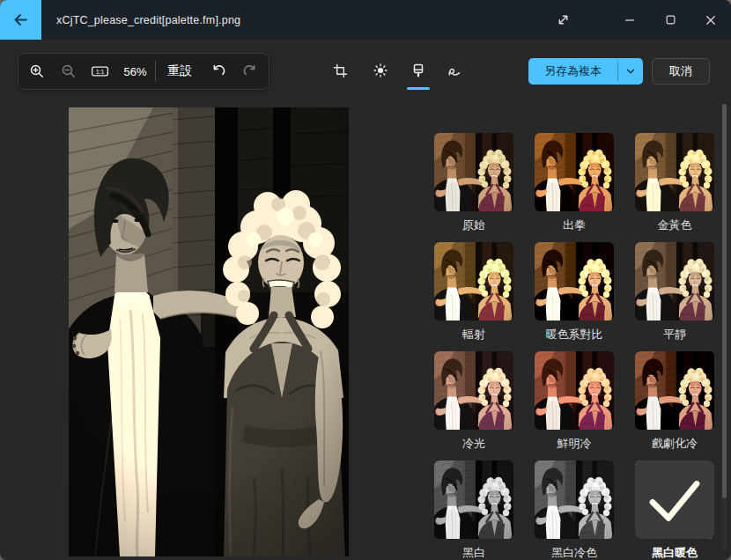  What do you see at coordinates (380, 70) in the screenshot?
I see `sun-brightness-icon` at bounding box center [380, 70].